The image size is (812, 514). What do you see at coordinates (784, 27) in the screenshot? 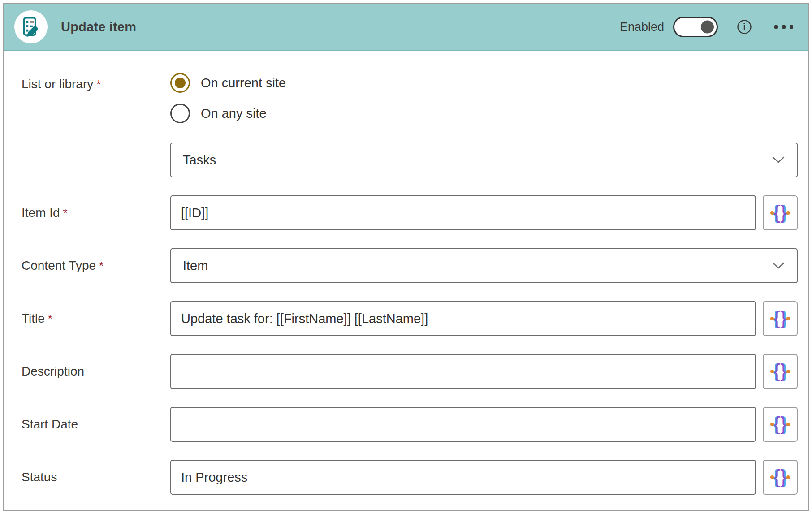
I see `more-options-button` at bounding box center [784, 27].